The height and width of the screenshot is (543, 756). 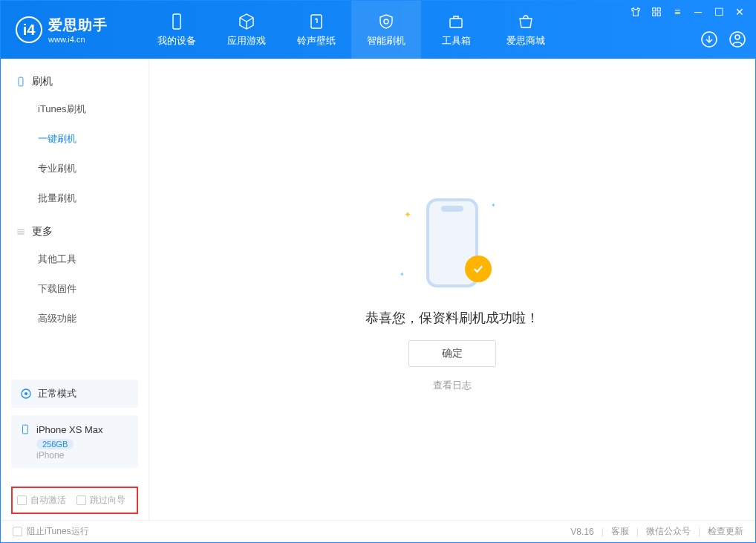 What do you see at coordinates (74, 441) in the screenshot?
I see `device-info-card: iPhone XS Max 256GB iPhone` at bounding box center [74, 441].